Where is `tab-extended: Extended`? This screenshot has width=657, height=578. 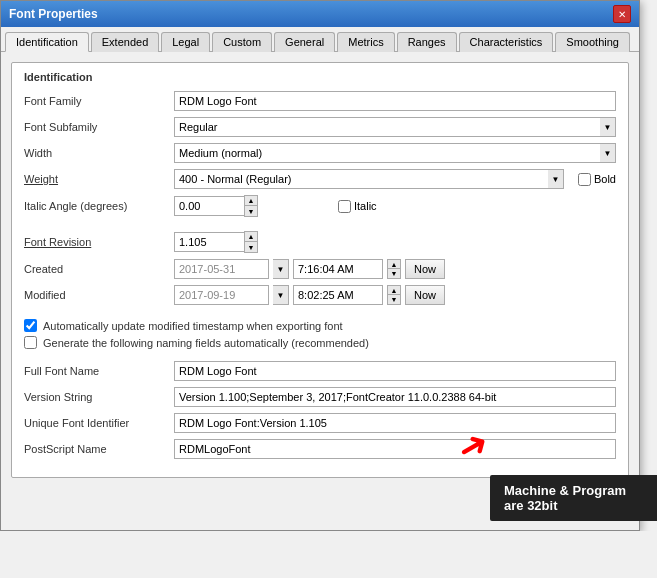 tab-extended: Extended is located at coordinates (125, 42).